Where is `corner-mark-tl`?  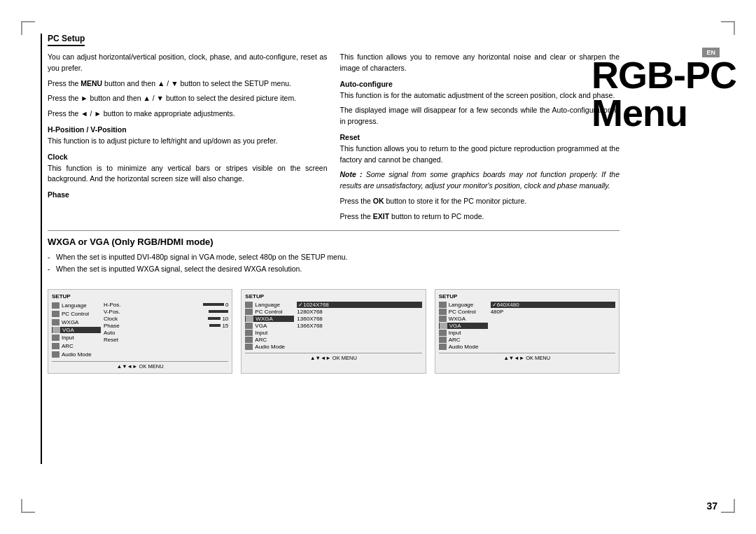
corner-mark-tl is located at coordinates (28, 22).